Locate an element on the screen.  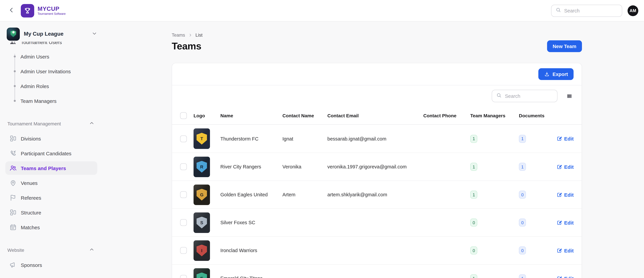
team-logo: I is located at coordinates (202, 250).